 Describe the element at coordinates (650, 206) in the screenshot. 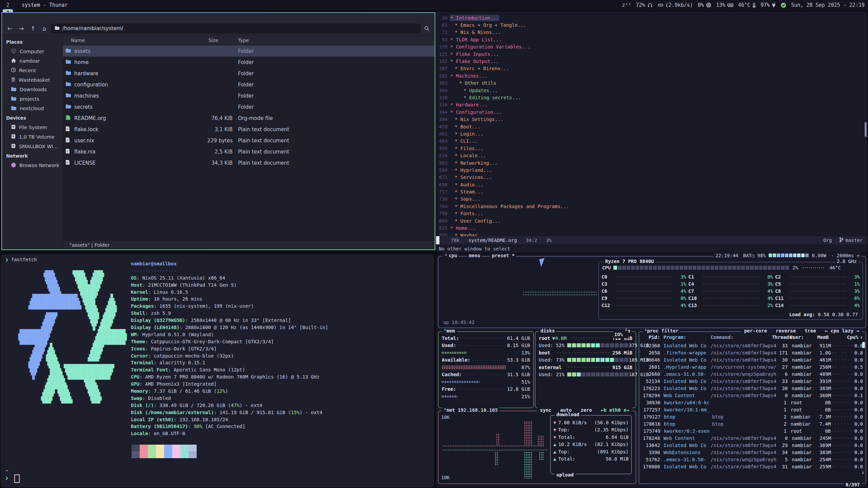

I see `org-heading-line: 764 * Miscellaneous Packages and Program…` at that location.